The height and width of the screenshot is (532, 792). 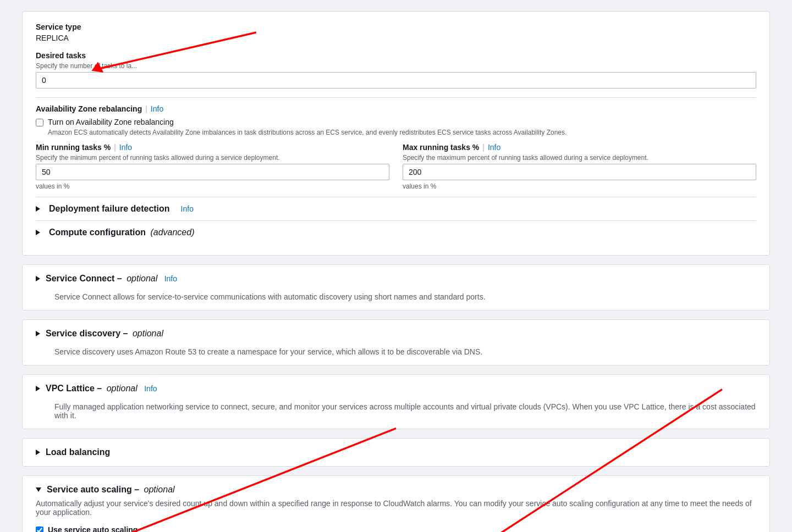 What do you see at coordinates (494, 147) in the screenshot?
I see `max-tasks-info-link: Info` at bounding box center [494, 147].